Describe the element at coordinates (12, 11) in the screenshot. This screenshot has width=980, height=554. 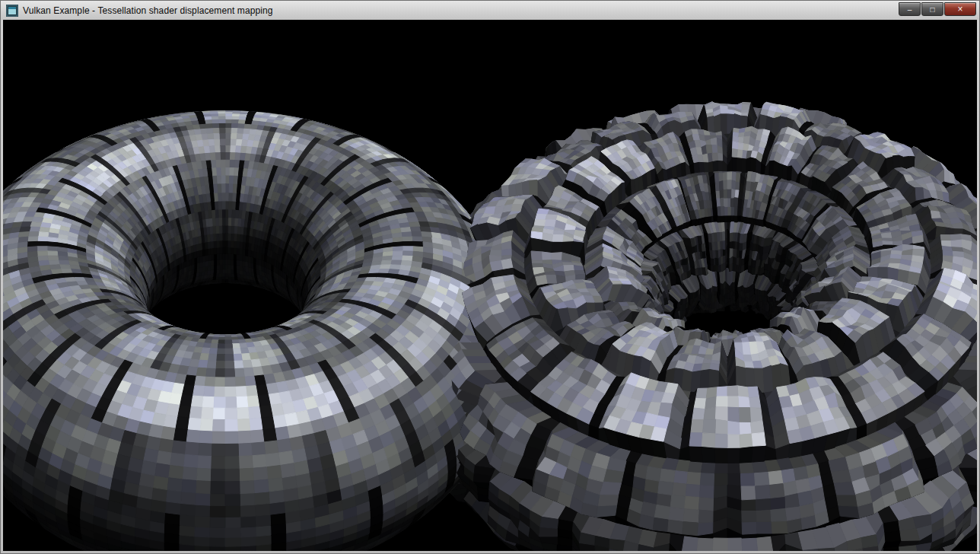
I see `app-icon` at that location.